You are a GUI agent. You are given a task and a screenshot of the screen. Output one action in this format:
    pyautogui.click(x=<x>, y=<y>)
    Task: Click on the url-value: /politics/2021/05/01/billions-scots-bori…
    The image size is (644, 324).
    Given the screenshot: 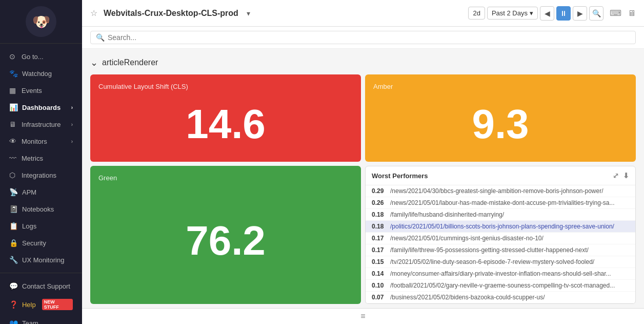 What is the action you would take?
    pyautogui.click(x=510, y=226)
    